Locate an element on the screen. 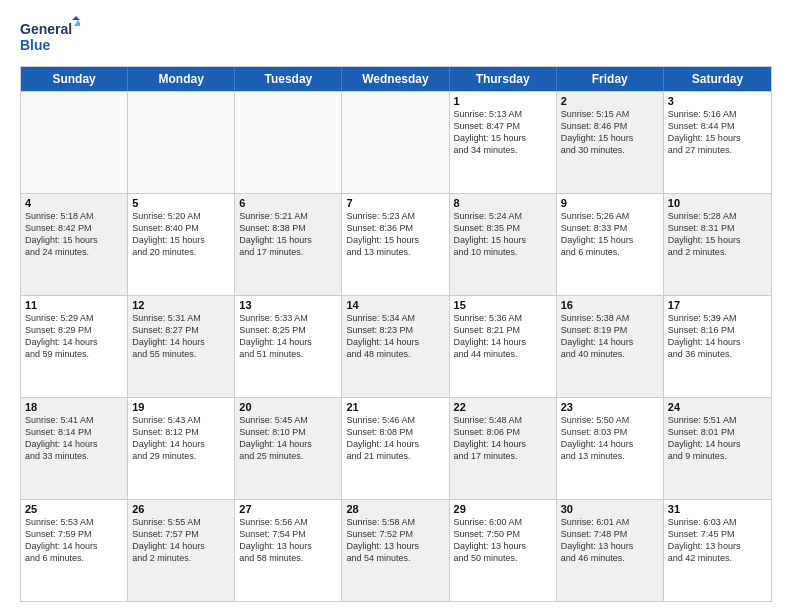 This screenshot has height=612, width=792. cell-detail: Sunrise: 5:41 AM Sunset: 8:14 PM Dayligh… is located at coordinates (74, 438).